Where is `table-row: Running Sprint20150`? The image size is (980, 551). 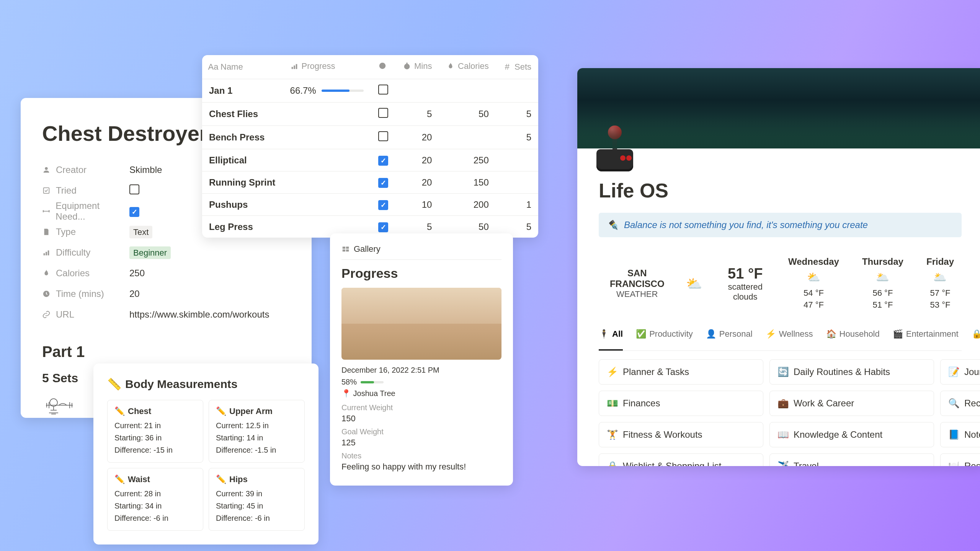 table-row: Running Sprint20150 is located at coordinates (370, 183).